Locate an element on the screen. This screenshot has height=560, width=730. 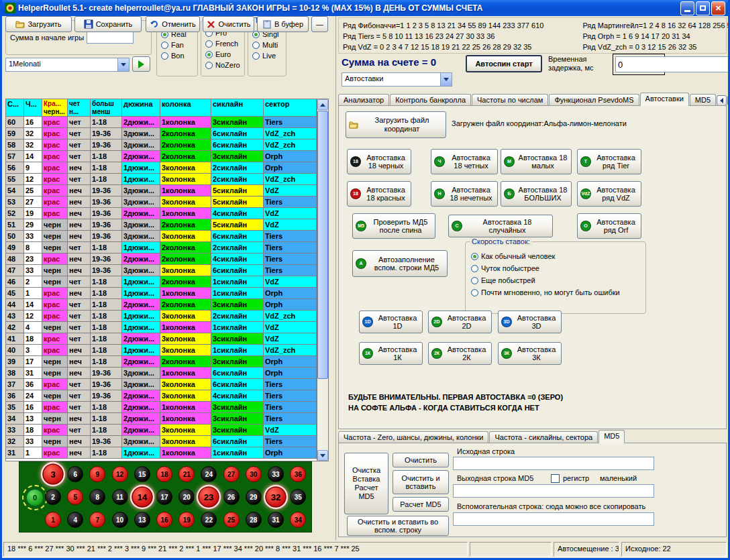
autospin-start-button: Автоспин старт is located at coordinates (504, 64).